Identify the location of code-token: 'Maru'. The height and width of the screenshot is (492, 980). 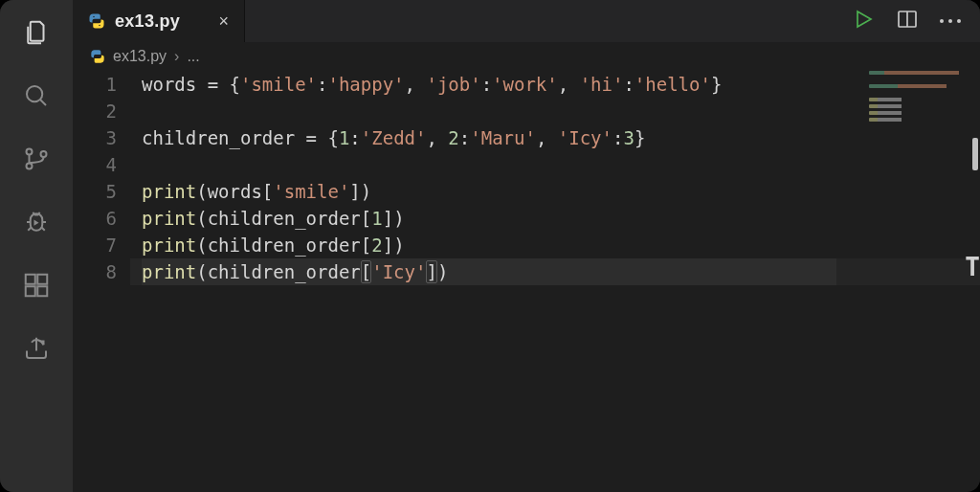
(503, 138).